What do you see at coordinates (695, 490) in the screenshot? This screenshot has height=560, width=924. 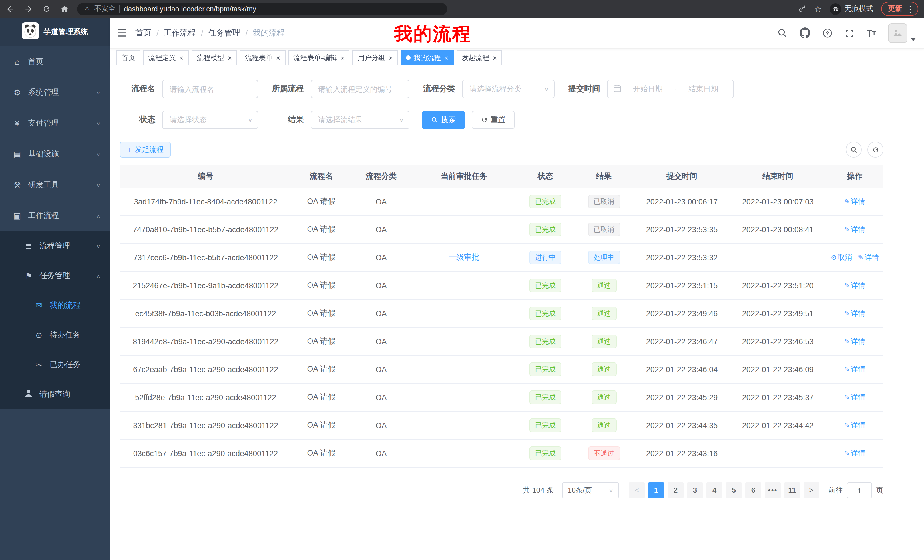 I see `page-button-3: 3` at bounding box center [695, 490].